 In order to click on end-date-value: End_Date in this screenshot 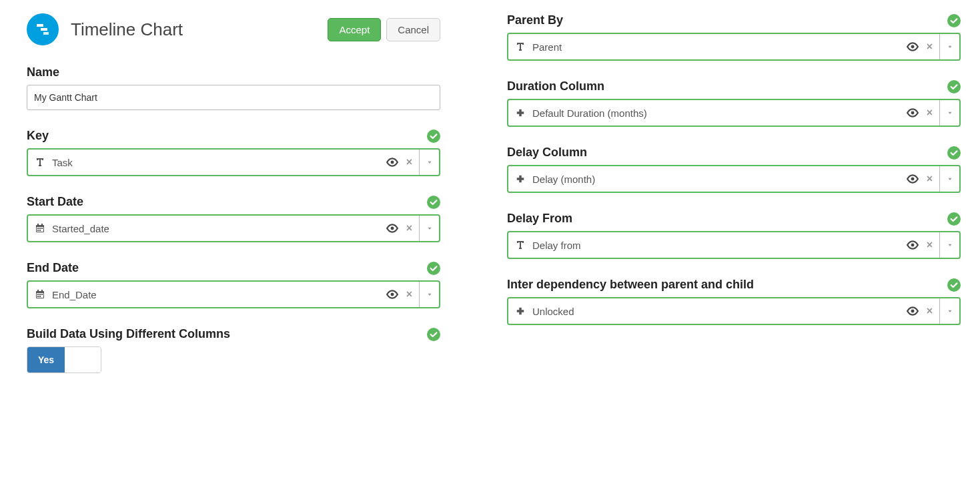, I will do `click(75, 295)`.